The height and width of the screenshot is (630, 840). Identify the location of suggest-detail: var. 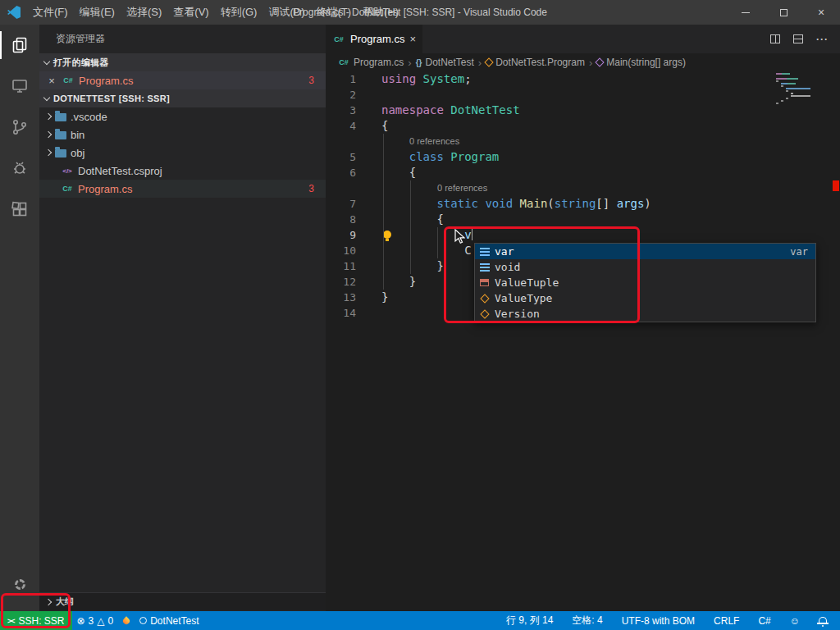
(802, 252).